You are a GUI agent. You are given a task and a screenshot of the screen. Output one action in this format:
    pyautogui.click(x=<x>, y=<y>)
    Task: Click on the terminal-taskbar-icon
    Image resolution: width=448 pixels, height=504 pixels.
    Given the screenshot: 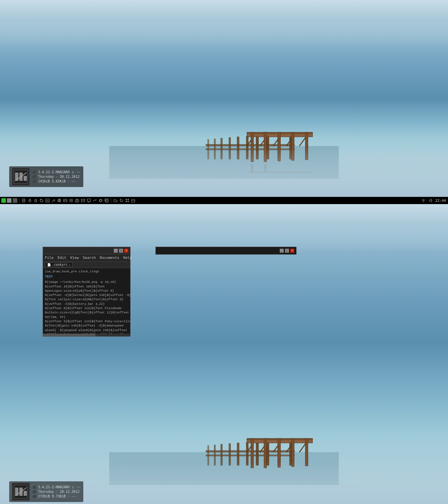 What is the action you would take?
    pyautogui.click(x=48, y=200)
    